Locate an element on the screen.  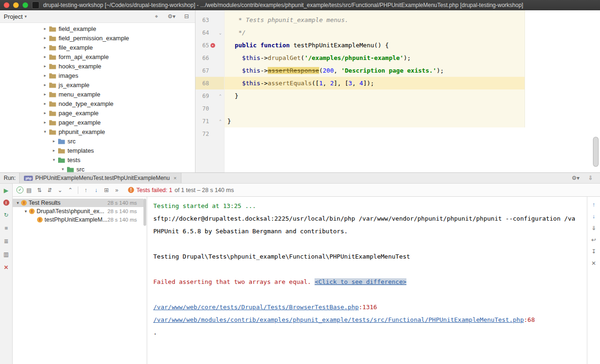
show-console-icon: ▤ is located at coordinates (29, 190).